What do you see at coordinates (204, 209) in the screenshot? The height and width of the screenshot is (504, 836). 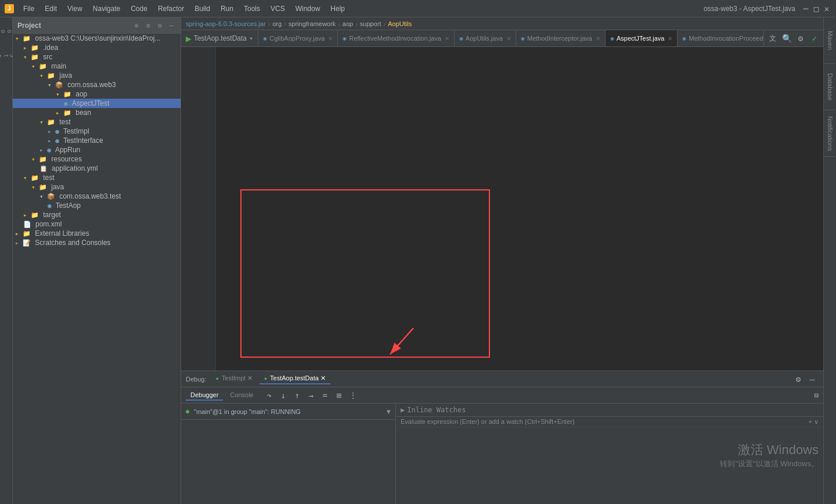 I see `line-numbers` at bounding box center [204, 209].